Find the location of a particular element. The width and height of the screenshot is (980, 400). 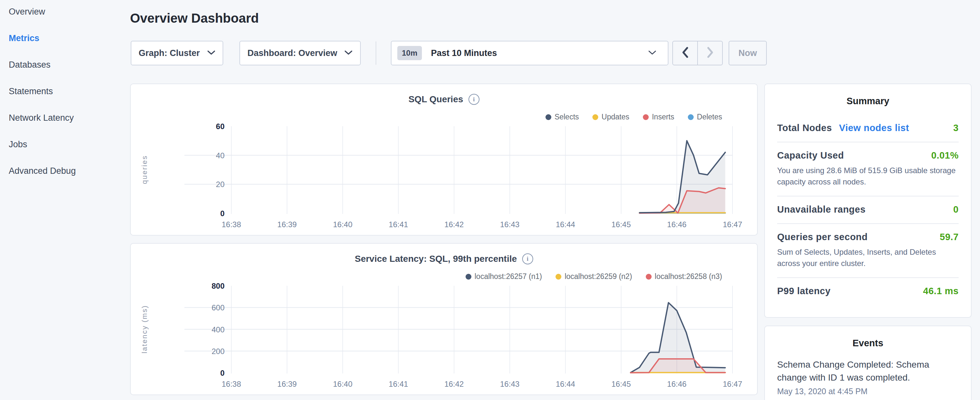

summary-row-total-nodes: Total NodesView nodes list3 is located at coordinates (868, 129).